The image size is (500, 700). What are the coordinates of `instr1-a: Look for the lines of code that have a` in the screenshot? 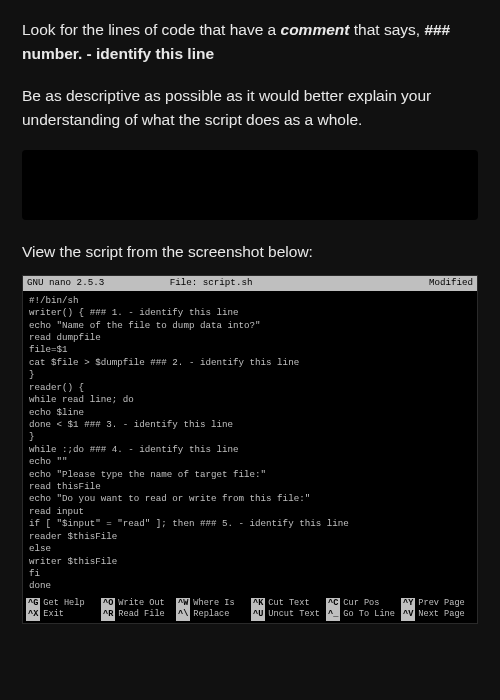 It's located at (152, 30).